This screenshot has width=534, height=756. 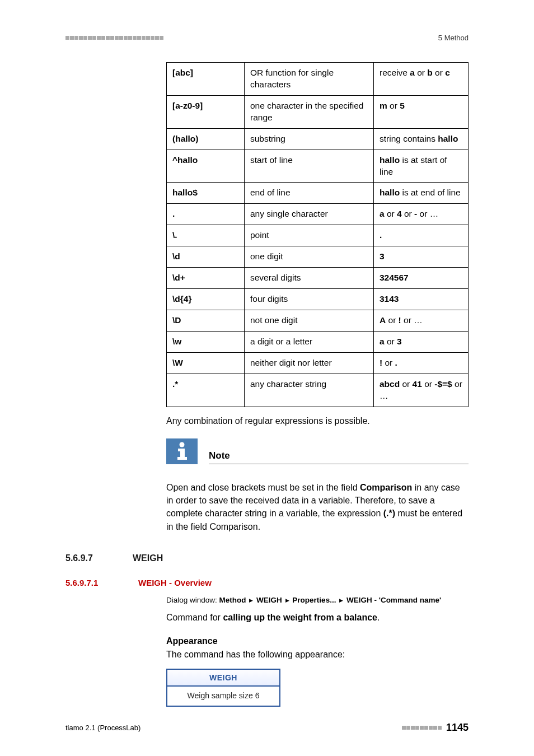 What do you see at coordinates (206, 112) in the screenshot?
I see `regex-pattern: [a-z0-9]` at bounding box center [206, 112].